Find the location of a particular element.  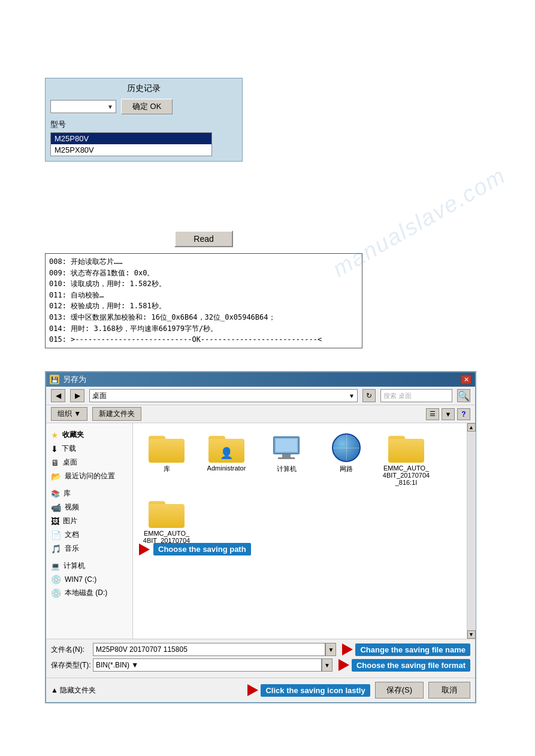

globe-circle is located at coordinates (346, 448).